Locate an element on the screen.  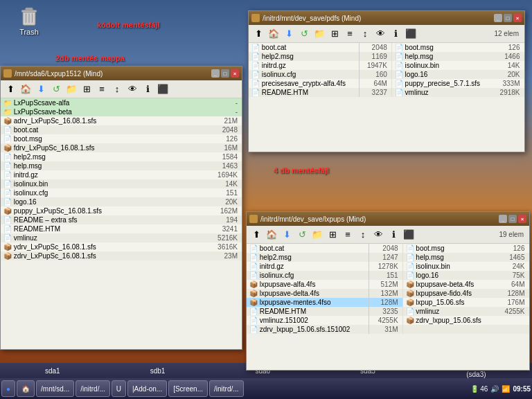
view-list-btn-3: ≡ is located at coordinates (348, 235).